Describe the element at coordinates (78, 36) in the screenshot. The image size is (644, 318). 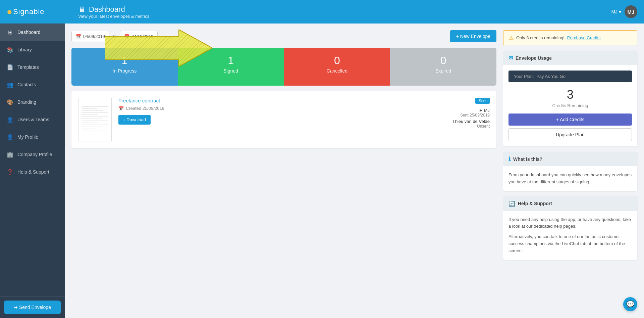
I see `calendar-from-icon: 📅` at that location.